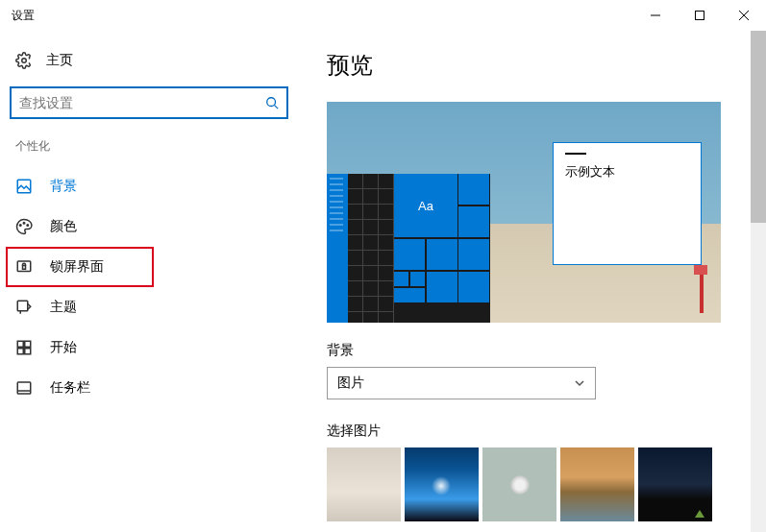 The height and width of the screenshot is (532, 766). I want to click on palette-icon, so click(24, 227).